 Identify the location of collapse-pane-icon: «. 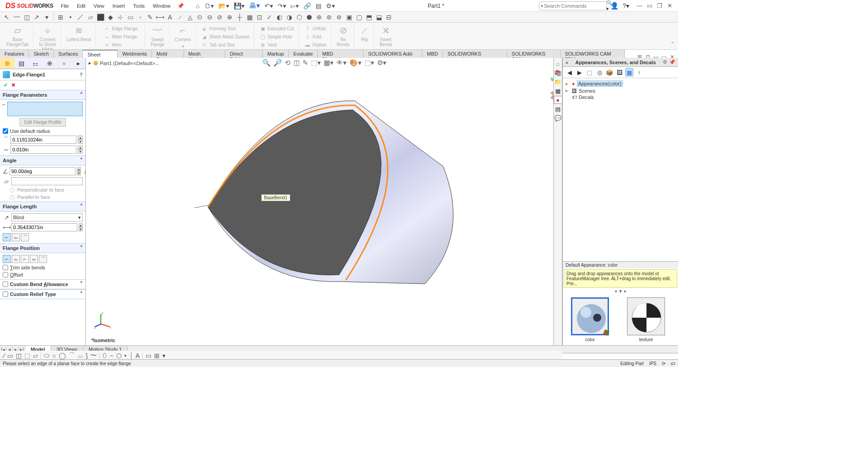
(567, 62).